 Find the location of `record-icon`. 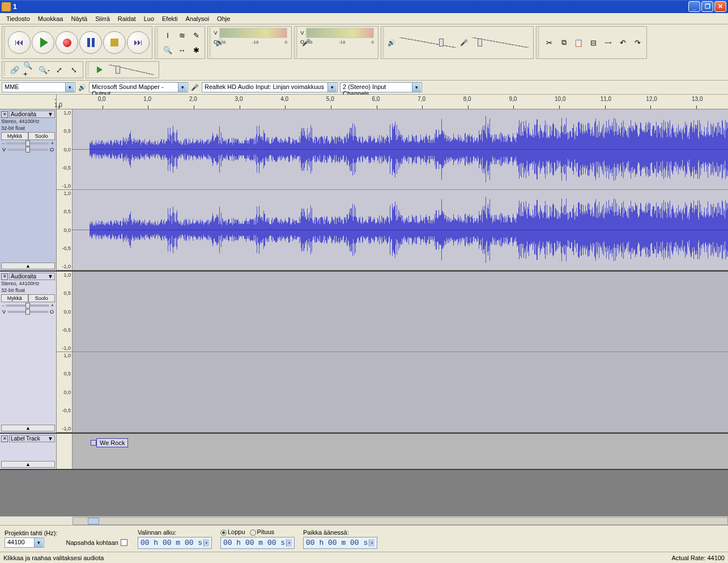

record-icon is located at coordinates (67, 43).